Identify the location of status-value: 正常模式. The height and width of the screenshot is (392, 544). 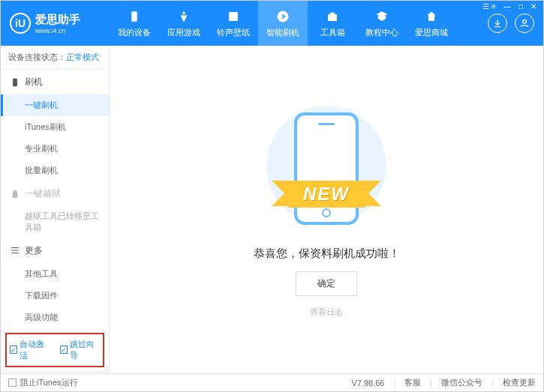
(83, 57).